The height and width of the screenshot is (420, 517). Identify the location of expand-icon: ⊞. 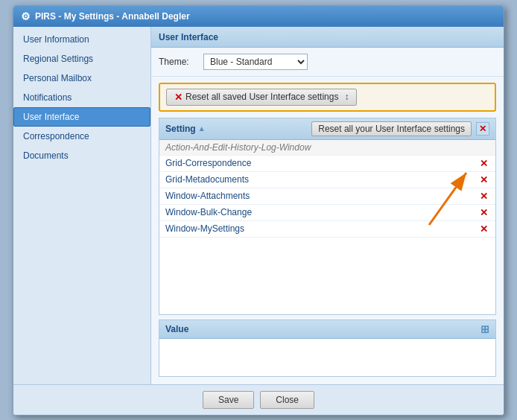
(485, 329).